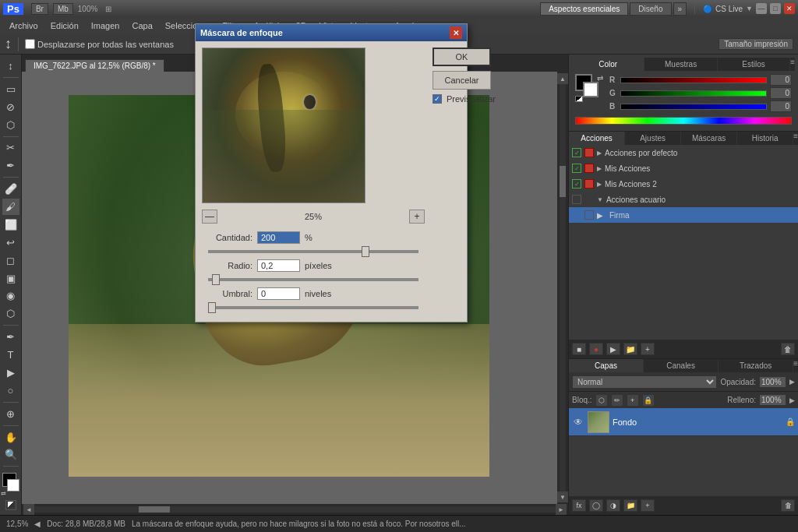 The image size is (798, 532). Describe the element at coordinates (29, 509) in the screenshot. I see `h-scroll-left: ◄` at that location.